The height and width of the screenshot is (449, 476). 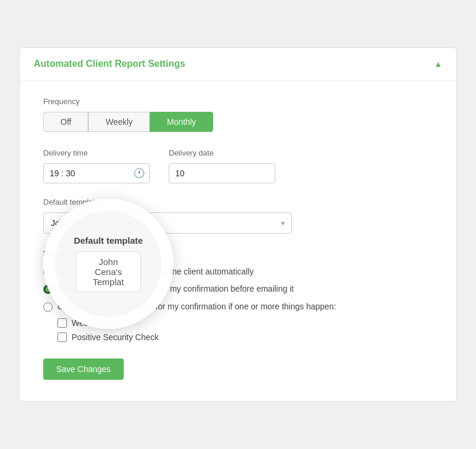 I want to click on collapse-icon: ▲, so click(x=438, y=64).